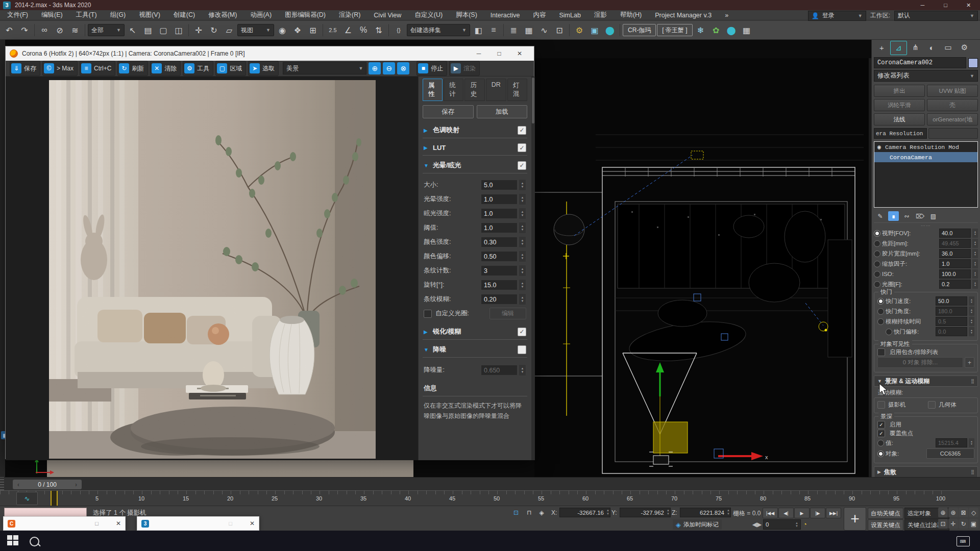  What do you see at coordinates (705, 512) in the screenshot?
I see `z-coordinate-field: 6221.824▲▼` at bounding box center [705, 512].